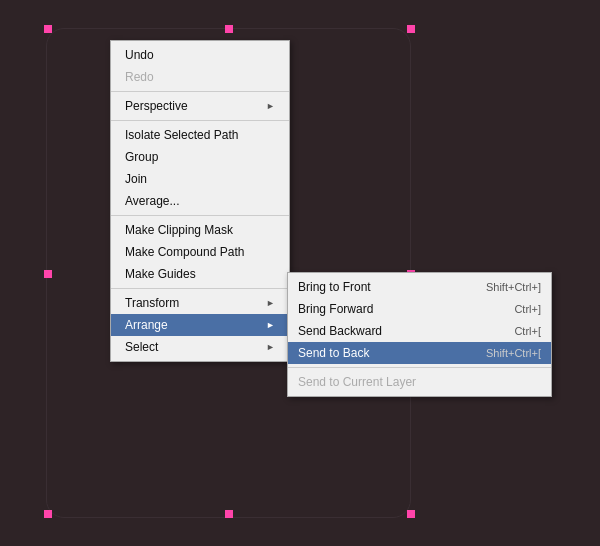 The image size is (600, 546). Describe the element at coordinates (270, 347) in the screenshot. I see `select-arrow-icon: ►` at that location.